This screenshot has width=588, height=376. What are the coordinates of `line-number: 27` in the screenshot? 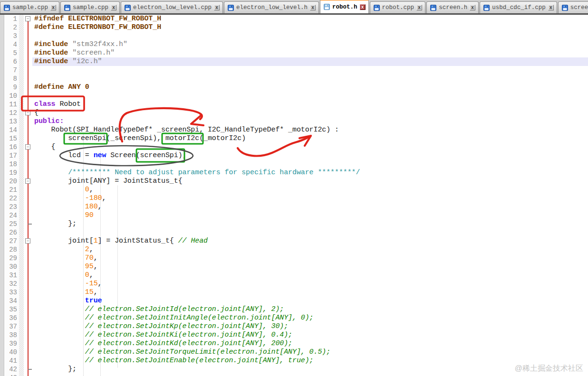 It's located at (11, 241).